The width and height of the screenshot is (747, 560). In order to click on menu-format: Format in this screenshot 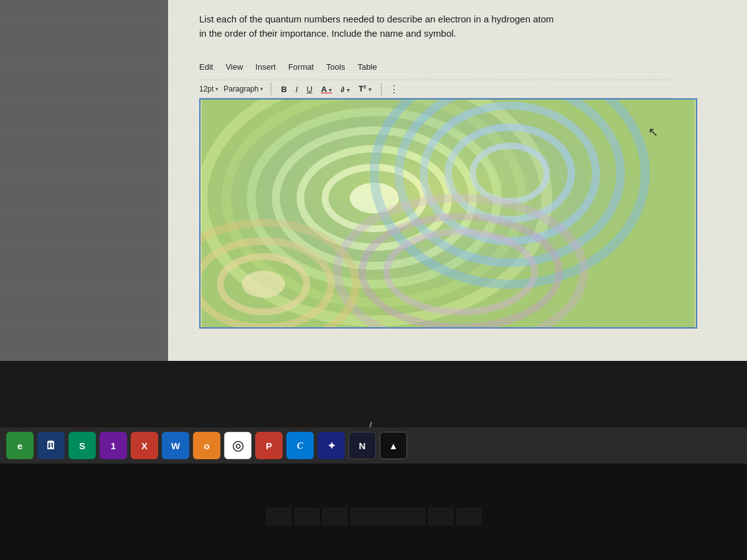, I will do `click(301, 67)`.